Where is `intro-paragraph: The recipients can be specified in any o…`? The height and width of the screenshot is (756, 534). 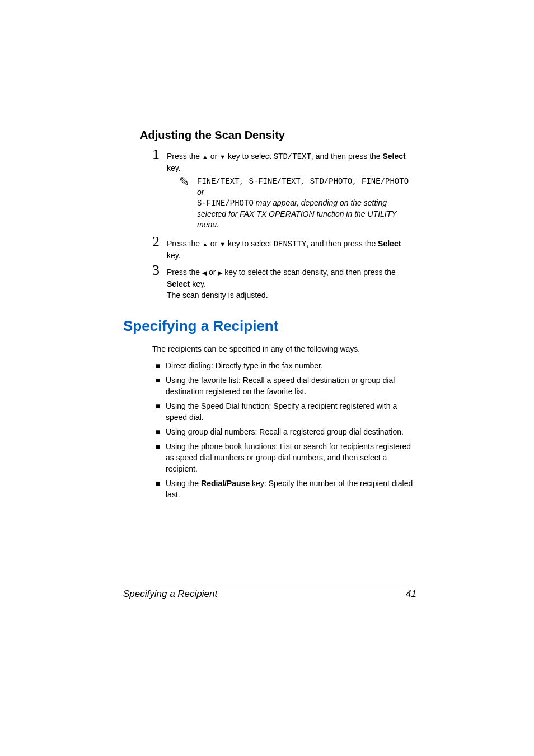
intro-paragraph: The recipients can be specified in any o… is located at coordinates (284, 349).